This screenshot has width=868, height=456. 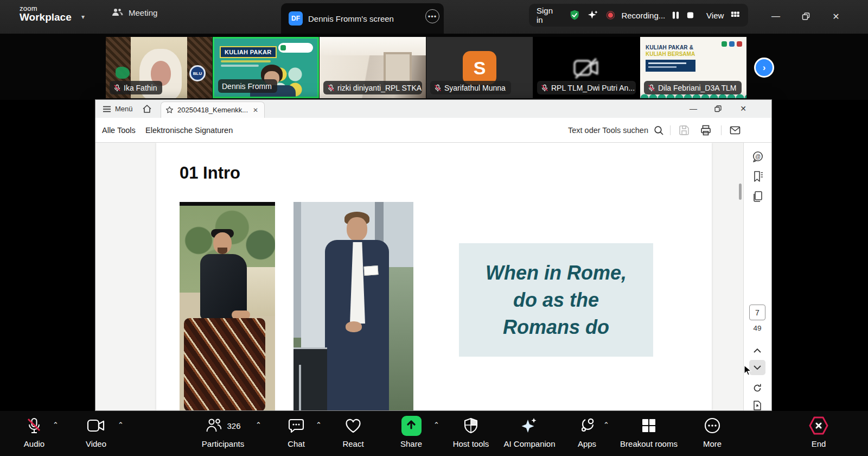 I want to click on participant-name-badge: Dennis Fromm, so click(x=247, y=86).